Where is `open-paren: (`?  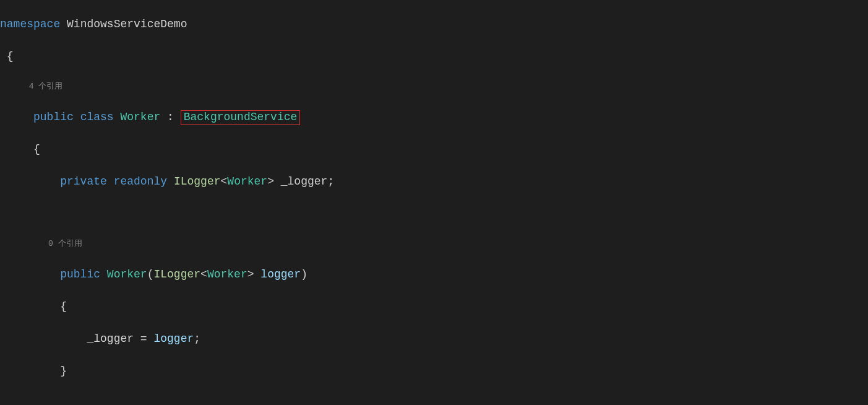 open-paren: ( is located at coordinates (151, 274).